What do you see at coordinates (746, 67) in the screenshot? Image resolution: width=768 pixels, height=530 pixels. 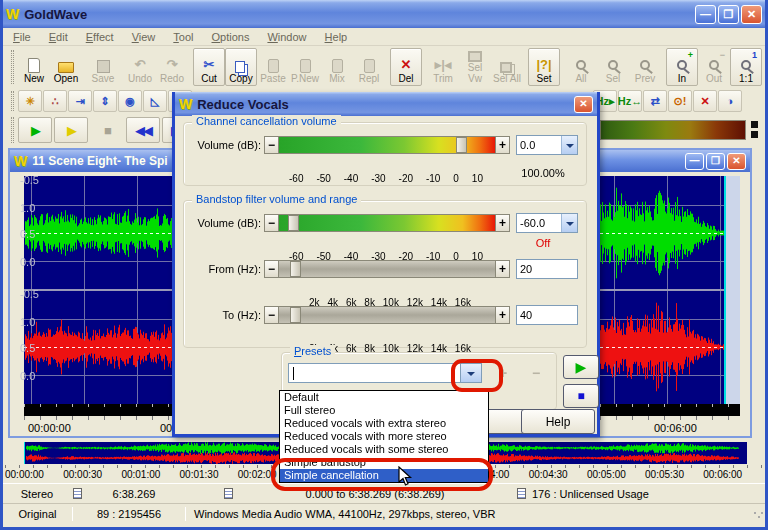 I see `zoom-1to1-button: 1 1:1` at bounding box center [746, 67].